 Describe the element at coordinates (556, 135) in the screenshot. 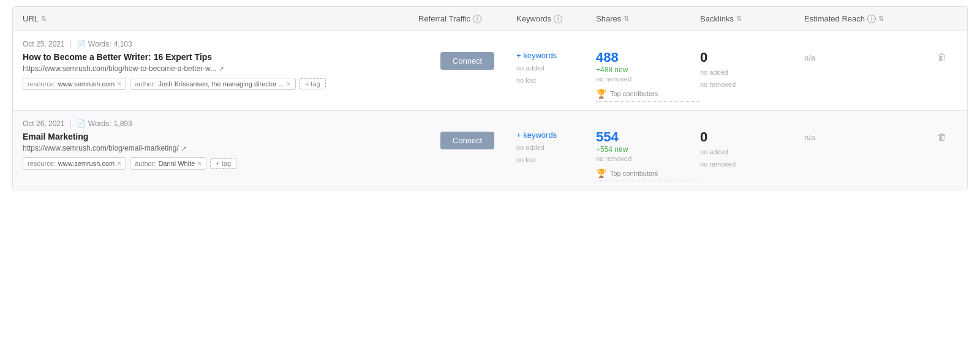

I see `keywords-add-2: + keywords` at that location.